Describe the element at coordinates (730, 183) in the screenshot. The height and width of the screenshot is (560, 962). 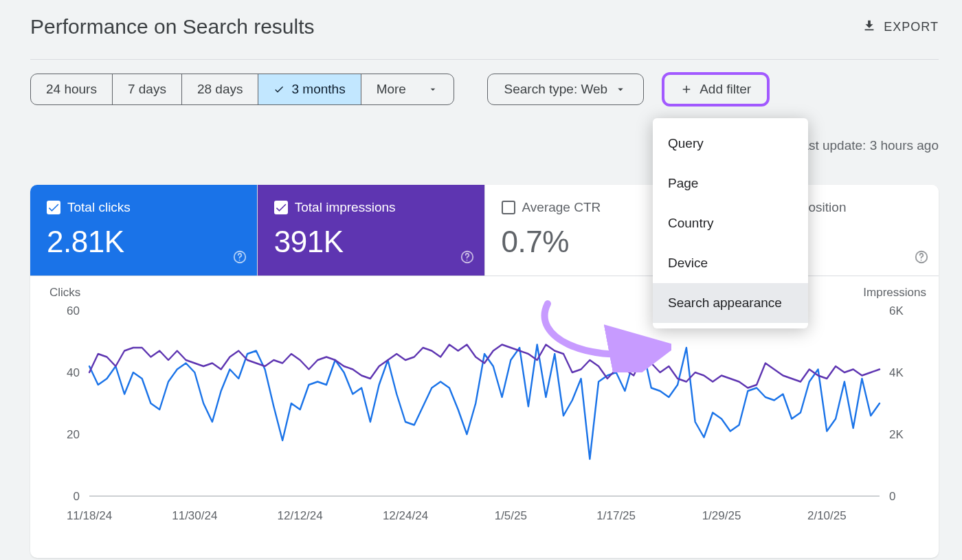
I see `filter-option: Page` at that location.